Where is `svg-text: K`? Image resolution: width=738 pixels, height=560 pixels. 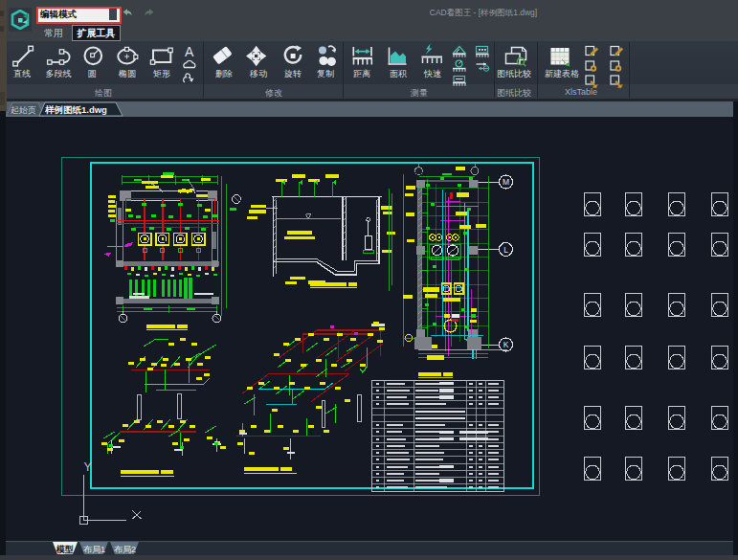 svg-text: K is located at coordinates (506, 345).